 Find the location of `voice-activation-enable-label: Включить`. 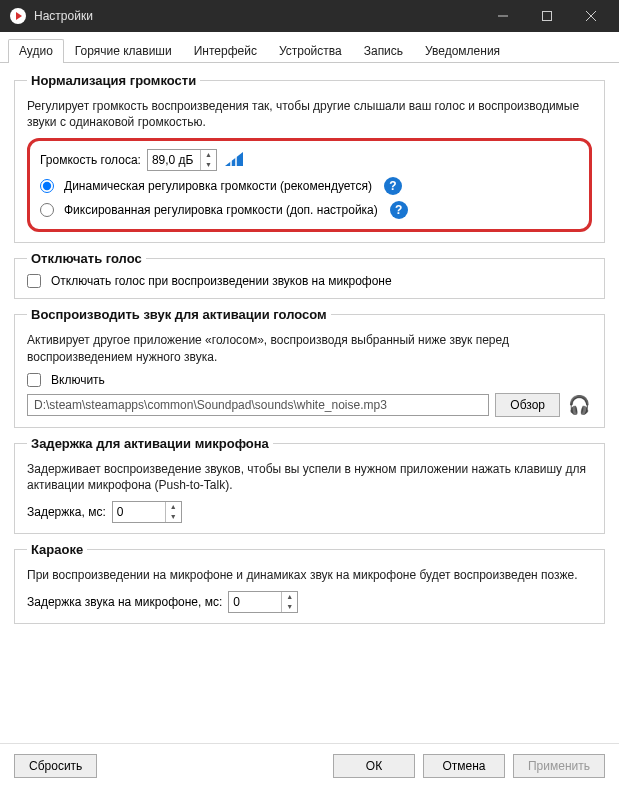

voice-activation-enable-label: Включить is located at coordinates (78, 380).